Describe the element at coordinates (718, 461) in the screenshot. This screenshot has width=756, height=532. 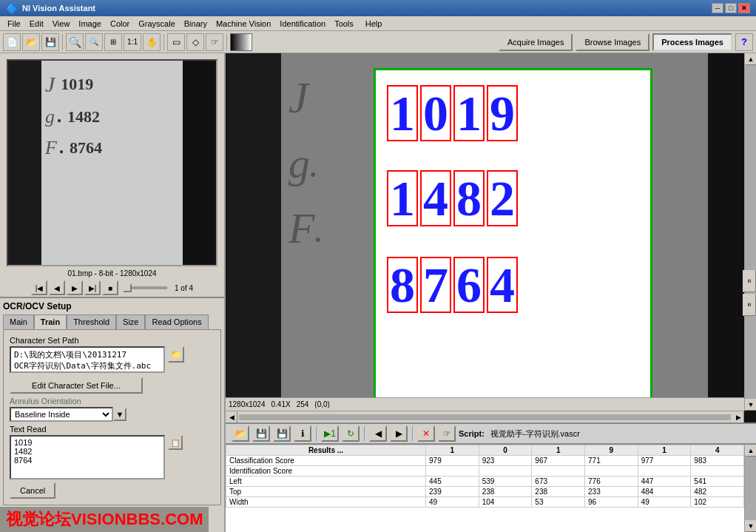
I see `row-classification-6: 983` at that location.